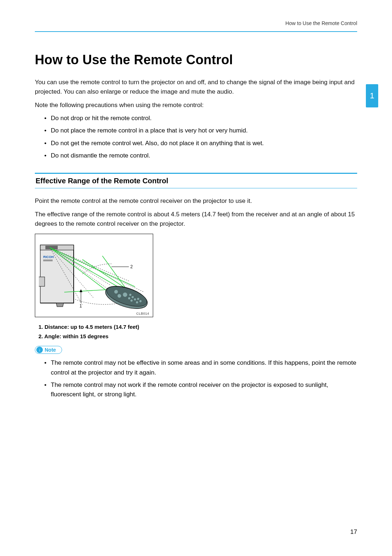 The width and height of the screenshot is (392, 556). I want to click on section-heading: Effective Range of the Remote Control, so click(196, 181).